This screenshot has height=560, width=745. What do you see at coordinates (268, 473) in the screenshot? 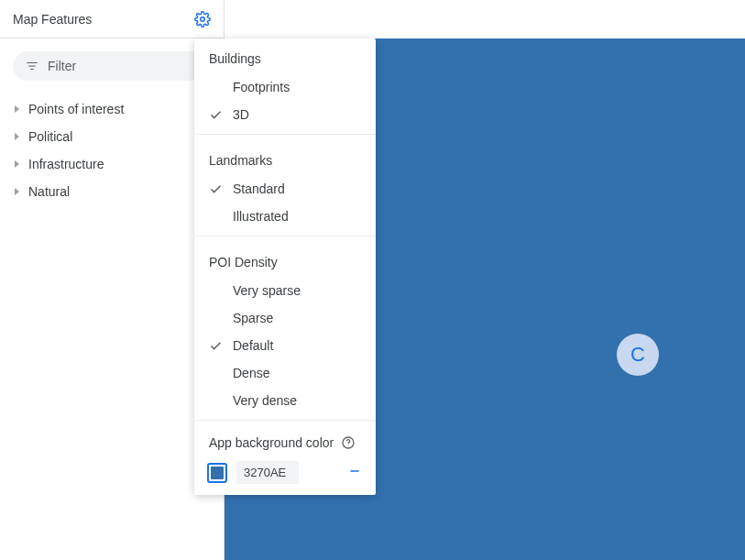
I see `hex-input` at bounding box center [268, 473].